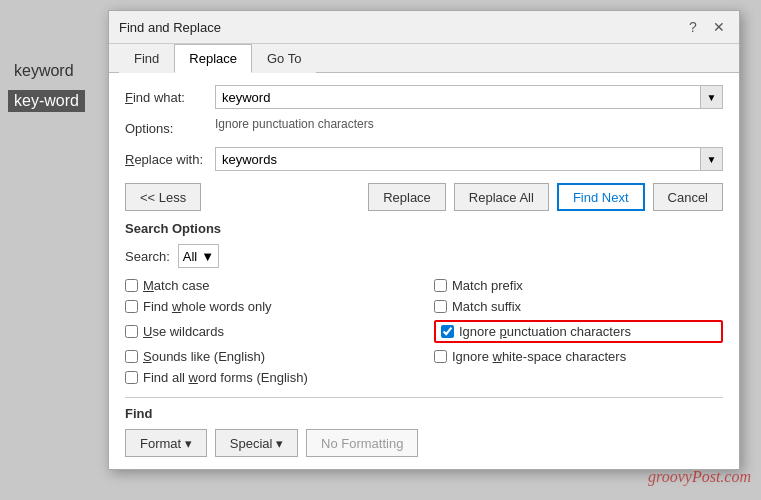 The image size is (761, 500). Describe the element at coordinates (424, 427) in the screenshot. I see `bottom-section: Find Format ▾ Special ▾ No Formatting` at that location.